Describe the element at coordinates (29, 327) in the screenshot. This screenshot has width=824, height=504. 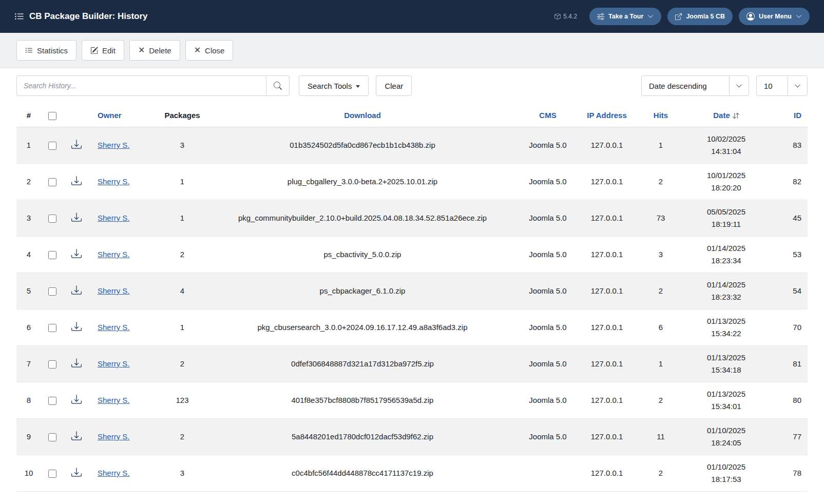
I see `row-number: 6` at that location.